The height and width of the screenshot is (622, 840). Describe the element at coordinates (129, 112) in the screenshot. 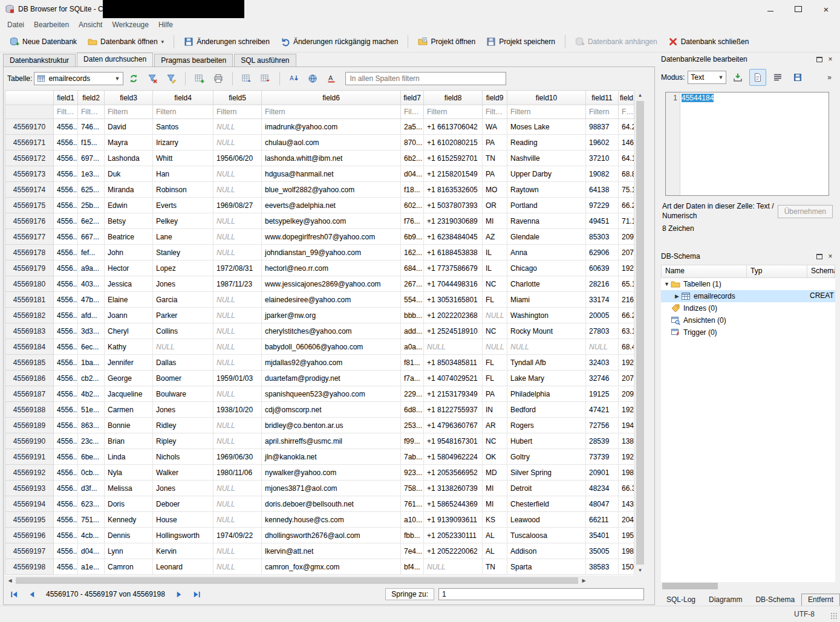

I see `filter-input-field3: Filtern` at that location.